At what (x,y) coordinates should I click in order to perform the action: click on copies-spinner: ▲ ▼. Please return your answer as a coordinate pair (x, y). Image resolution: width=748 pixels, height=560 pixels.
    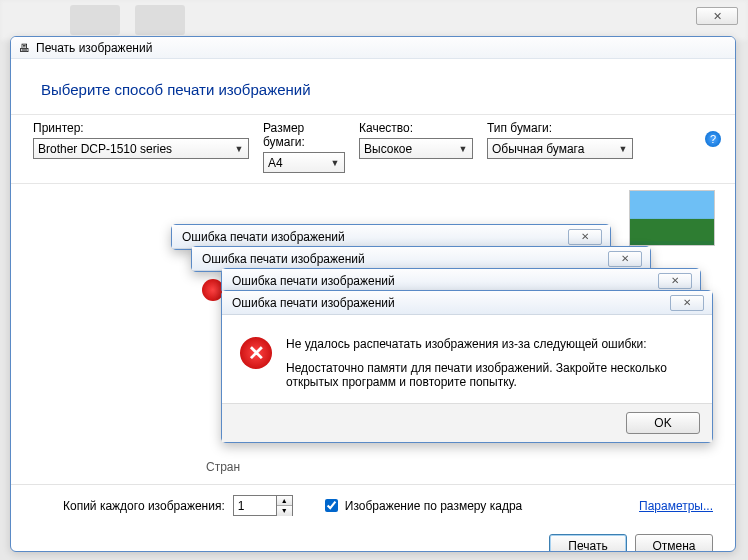
    Looking at the image, I should click on (263, 506).